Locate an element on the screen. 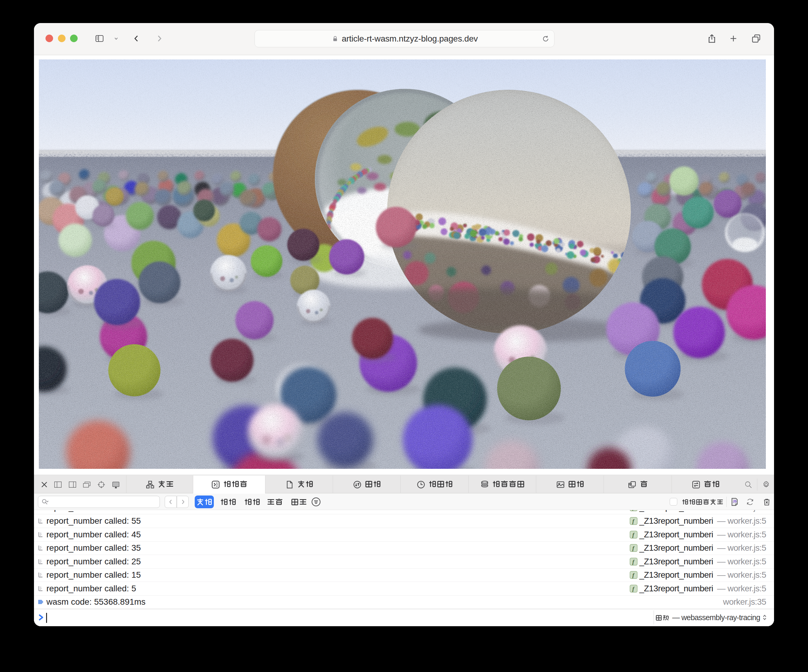  svg-text: JS is located at coordinates (735, 501).